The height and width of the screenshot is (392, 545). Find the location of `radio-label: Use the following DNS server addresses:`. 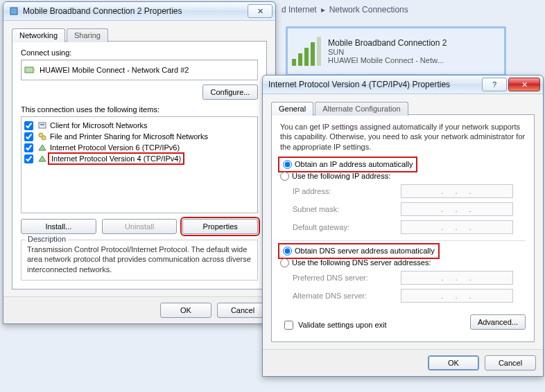

radio-label: Use the following DNS server addresses: is located at coordinates (362, 262).